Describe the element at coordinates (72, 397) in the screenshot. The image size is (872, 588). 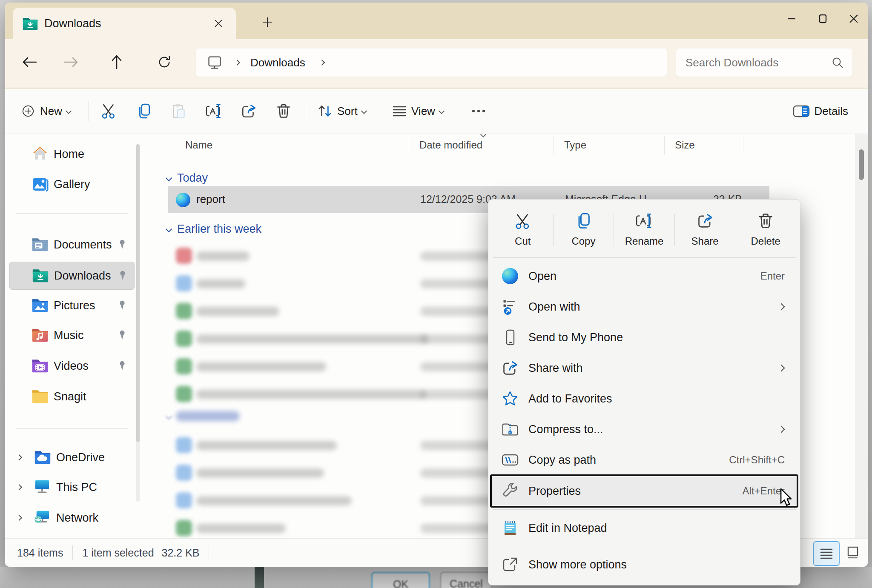
I see `sidebar-item-snagit: Snagit` at that location.